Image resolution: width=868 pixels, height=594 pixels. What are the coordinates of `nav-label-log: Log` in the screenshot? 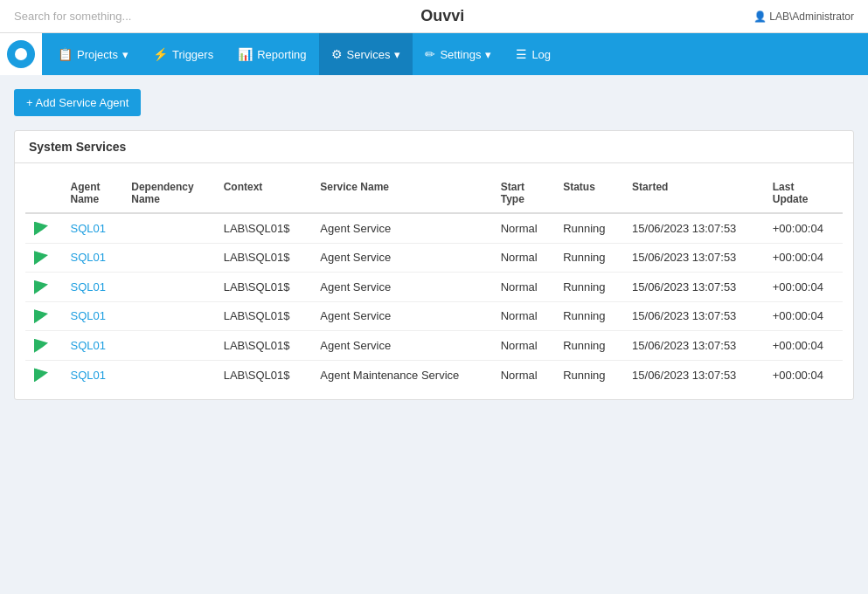 It's located at (541, 54).